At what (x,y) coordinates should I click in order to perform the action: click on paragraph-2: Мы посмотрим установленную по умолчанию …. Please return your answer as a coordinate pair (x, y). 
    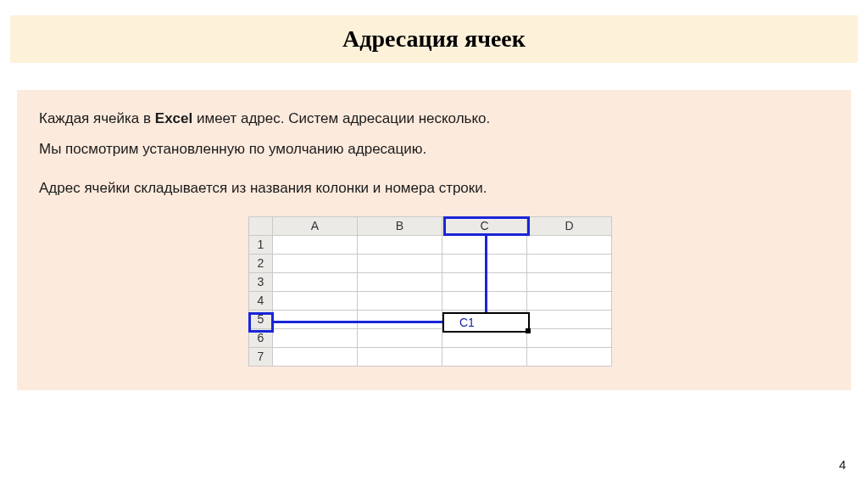
    Looking at the image, I should click on (434, 149).